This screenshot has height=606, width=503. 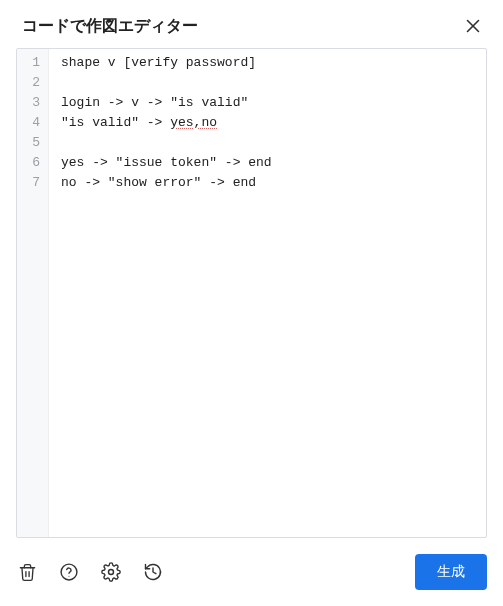 What do you see at coordinates (27, 572) in the screenshot?
I see `delete-button` at bounding box center [27, 572].